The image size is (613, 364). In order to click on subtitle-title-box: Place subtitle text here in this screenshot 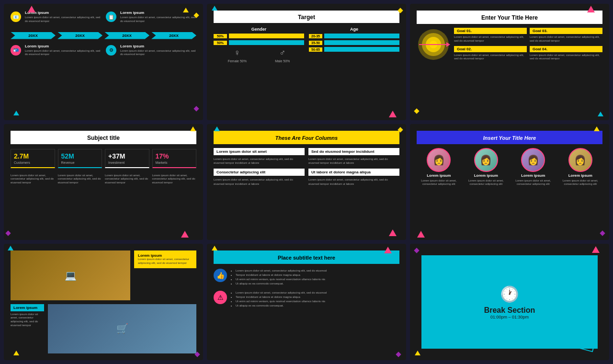, I will do `click(306, 257)`.